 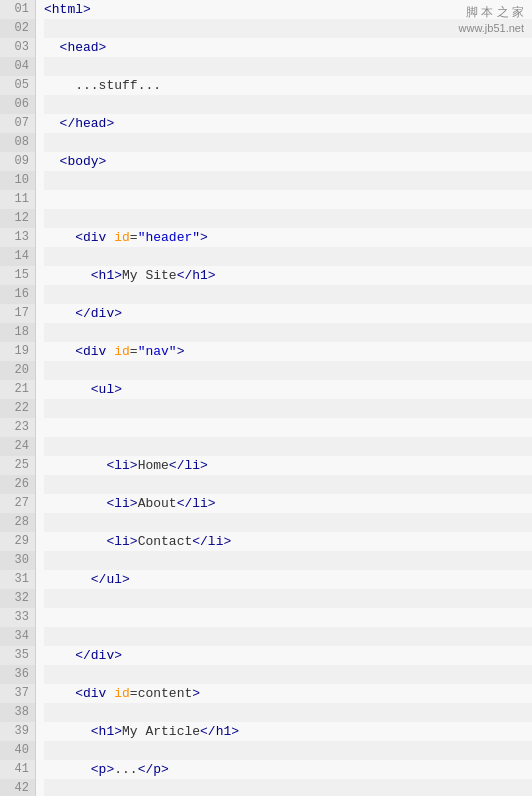 What do you see at coordinates (18, 466) in the screenshot?
I see `line-number: 25` at bounding box center [18, 466].